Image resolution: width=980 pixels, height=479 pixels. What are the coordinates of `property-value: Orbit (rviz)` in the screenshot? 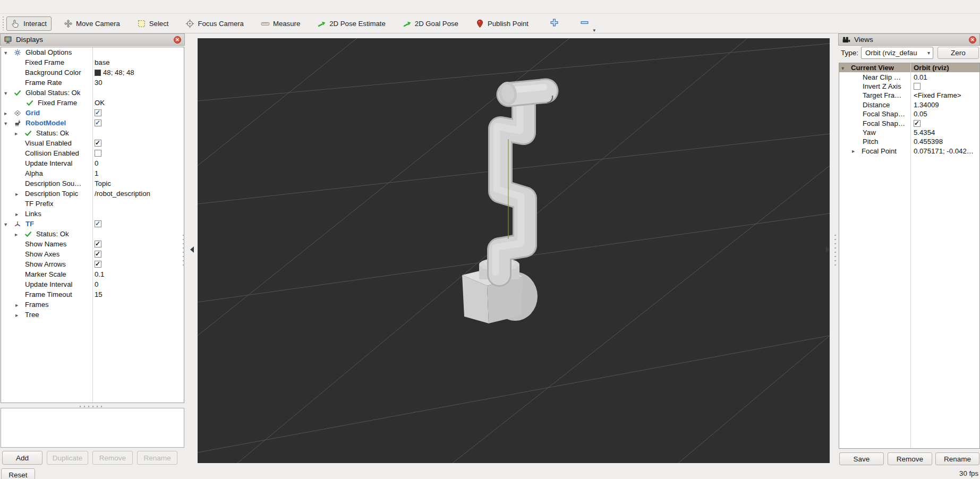 It's located at (946, 68).